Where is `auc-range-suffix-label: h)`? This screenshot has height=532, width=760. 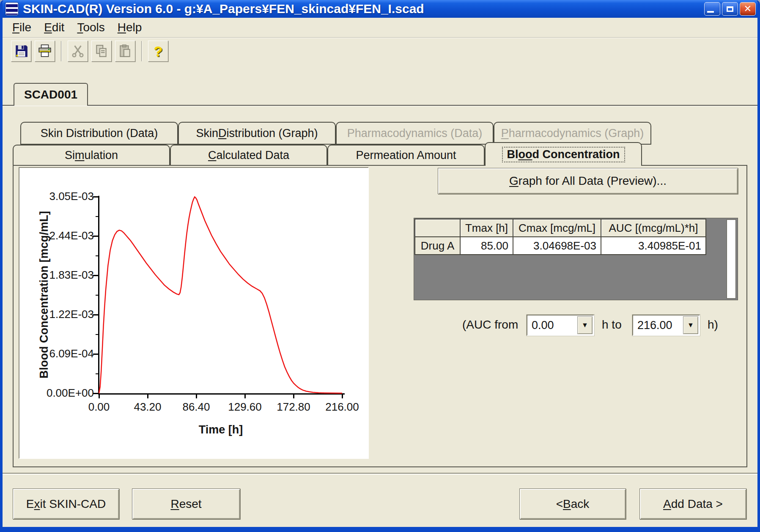
auc-range-suffix-label: h) is located at coordinates (713, 325).